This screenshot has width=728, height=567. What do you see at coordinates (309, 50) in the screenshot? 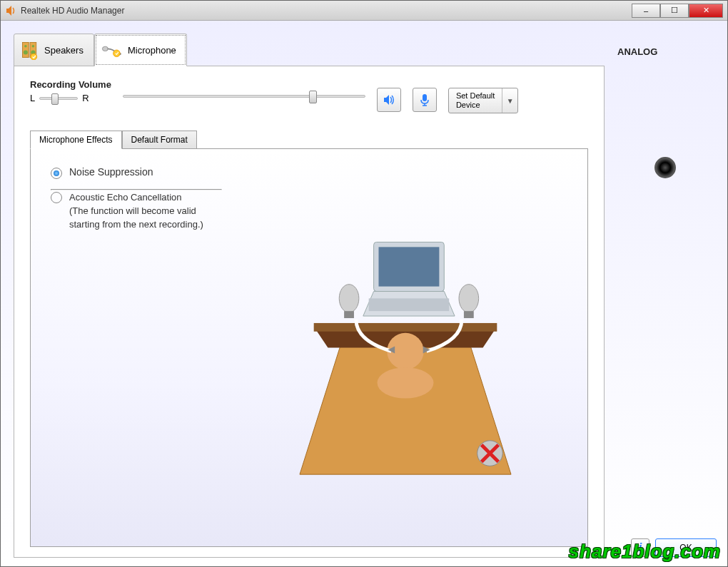
I see `device-tabs: Speakers Microphone` at bounding box center [309, 50].